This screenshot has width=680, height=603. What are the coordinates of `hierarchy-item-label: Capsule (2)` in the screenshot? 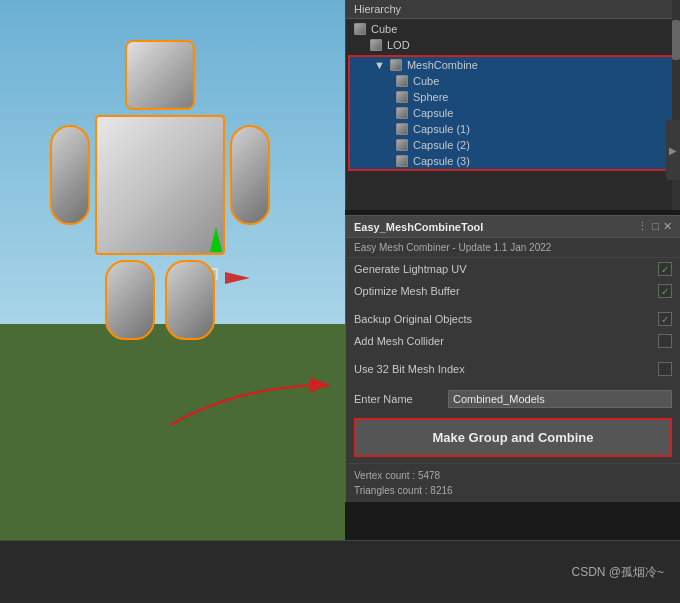 It's located at (442, 145).